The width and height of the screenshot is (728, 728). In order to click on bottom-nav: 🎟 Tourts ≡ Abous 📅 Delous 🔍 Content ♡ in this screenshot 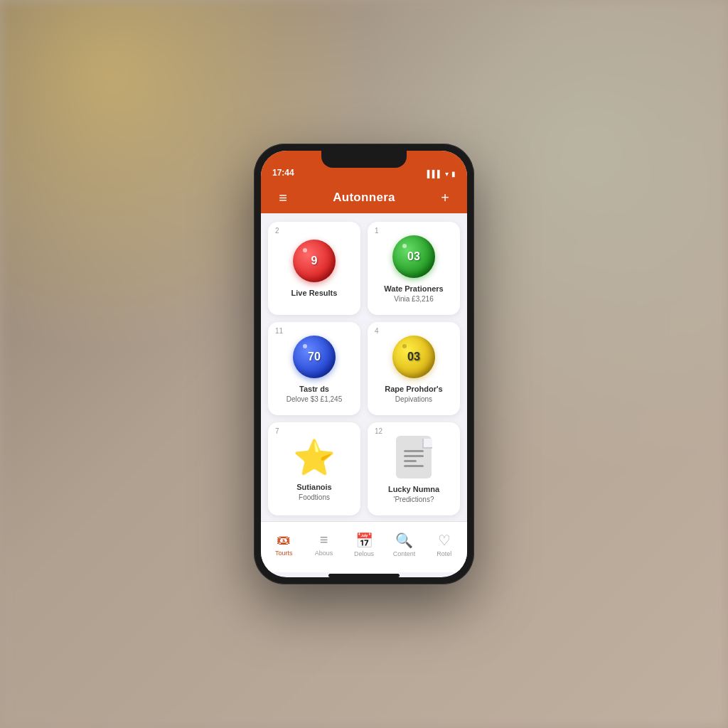, I will do `click(364, 547)`.